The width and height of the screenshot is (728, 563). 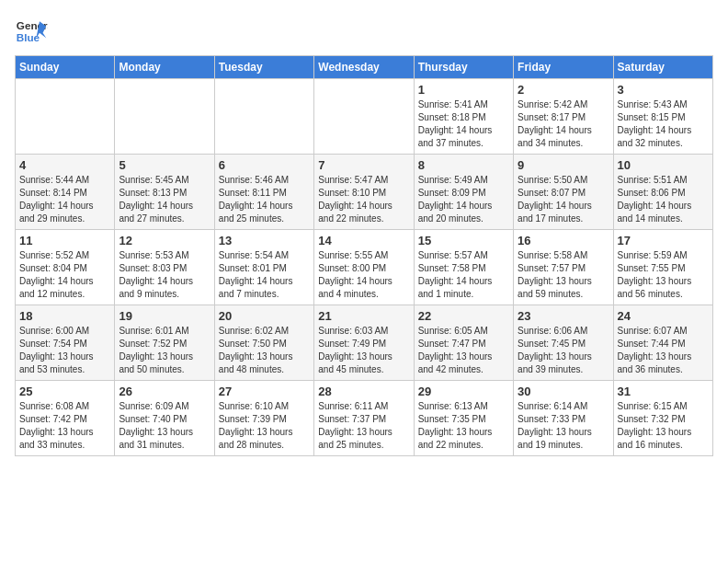 What do you see at coordinates (563, 124) in the screenshot?
I see `day-info: Sunrise: 5:42 AM Sunset: 8:17 PM Dayligh…` at bounding box center [563, 124].